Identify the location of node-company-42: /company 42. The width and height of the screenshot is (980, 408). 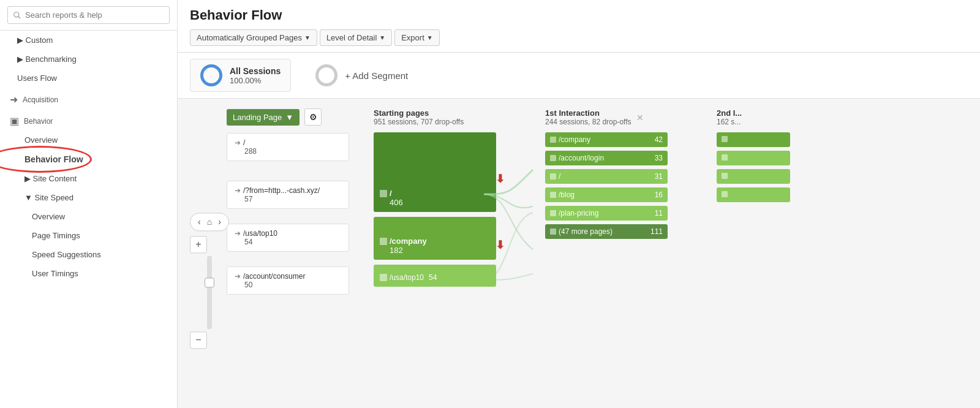
(606, 140).